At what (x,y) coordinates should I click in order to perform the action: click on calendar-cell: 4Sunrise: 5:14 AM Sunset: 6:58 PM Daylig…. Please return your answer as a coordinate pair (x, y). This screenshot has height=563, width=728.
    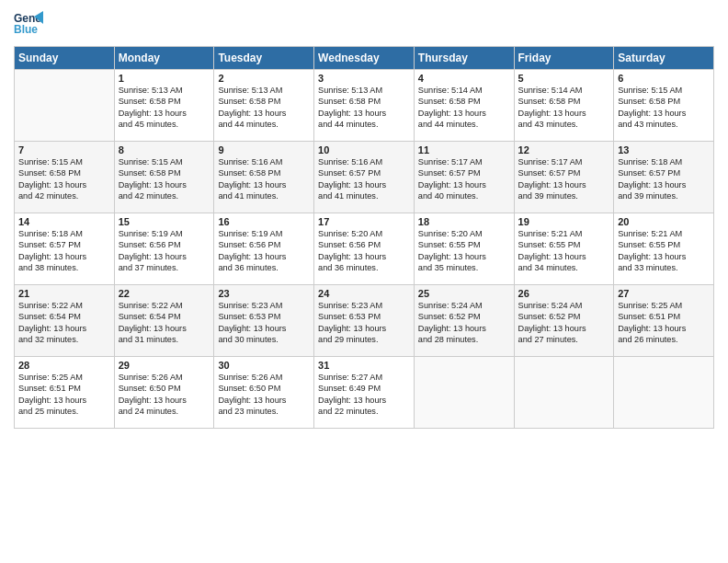
    Looking at the image, I should click on (463, 106).